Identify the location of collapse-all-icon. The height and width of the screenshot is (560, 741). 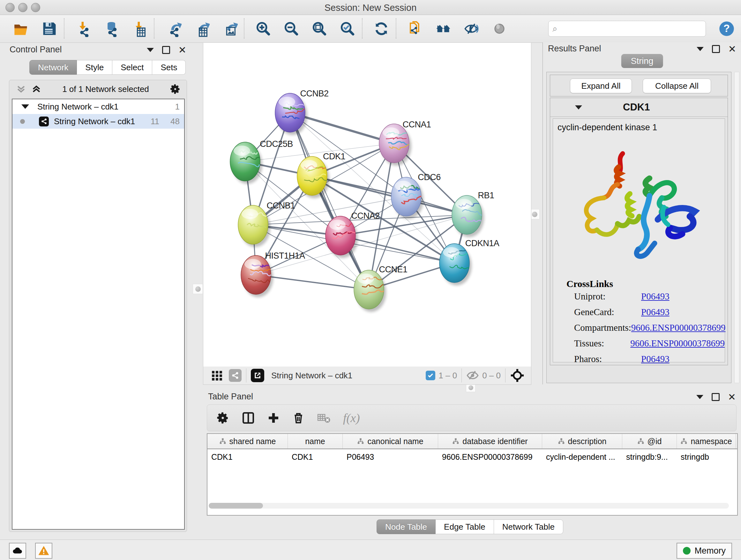
(21, 89).